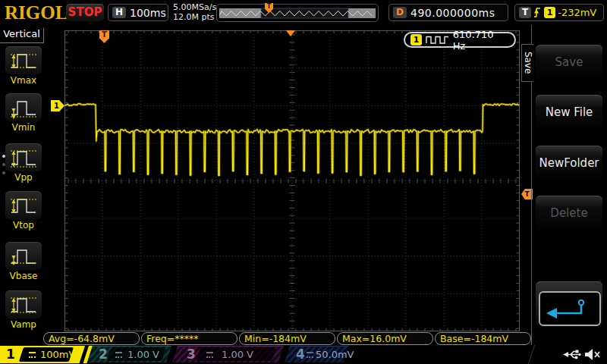 The image size is (607, 364). I want to click on delete-button: Delete, so click(569, 213).